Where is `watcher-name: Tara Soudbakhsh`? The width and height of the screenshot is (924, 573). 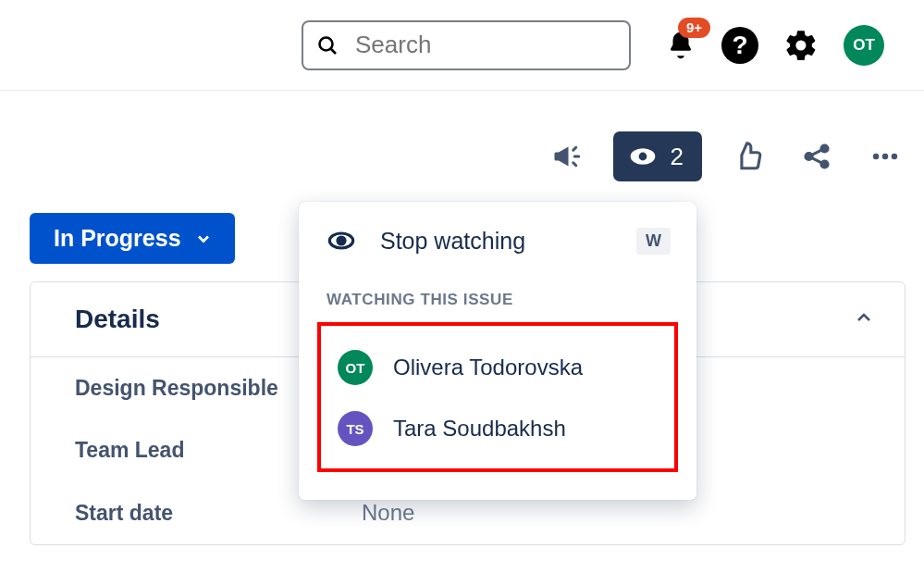
watcher-name: Tara Soudbakhsh is located at coordinates (479, 429).